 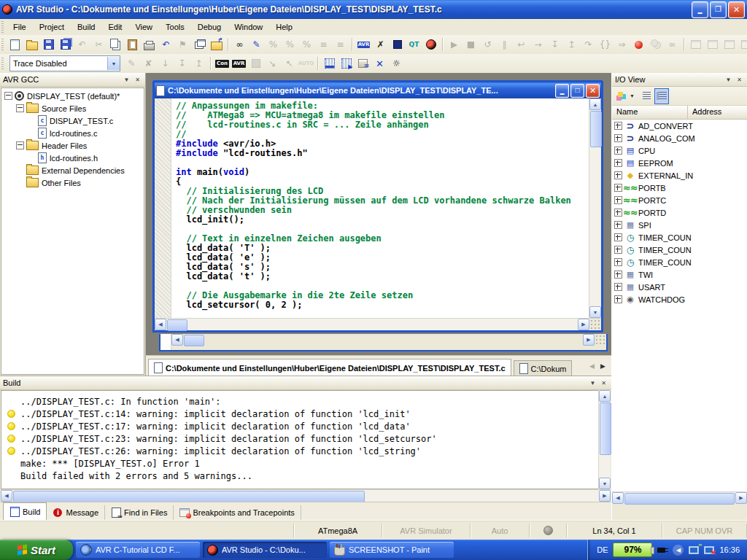 I want to click on io-item-spi: ▦SPI, so click(x=680, y=225).